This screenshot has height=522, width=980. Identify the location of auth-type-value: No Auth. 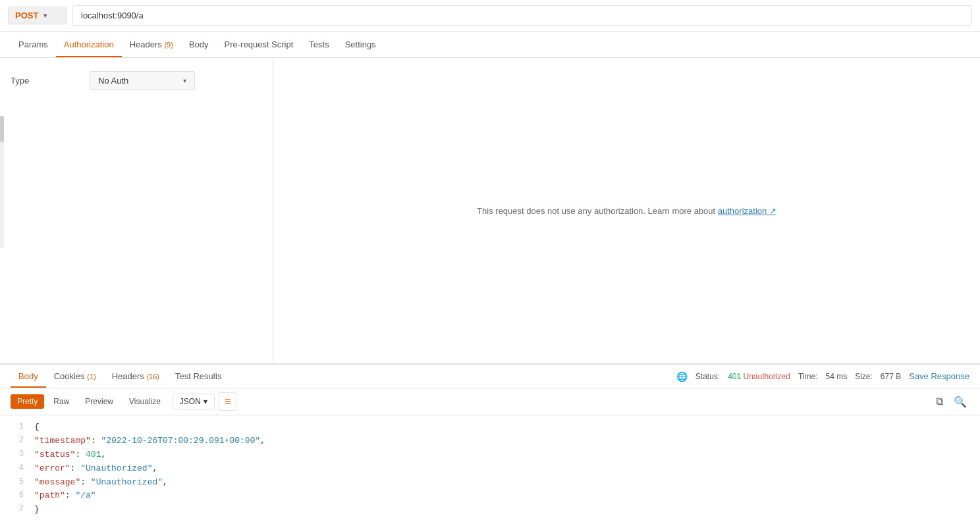
(113, 80).